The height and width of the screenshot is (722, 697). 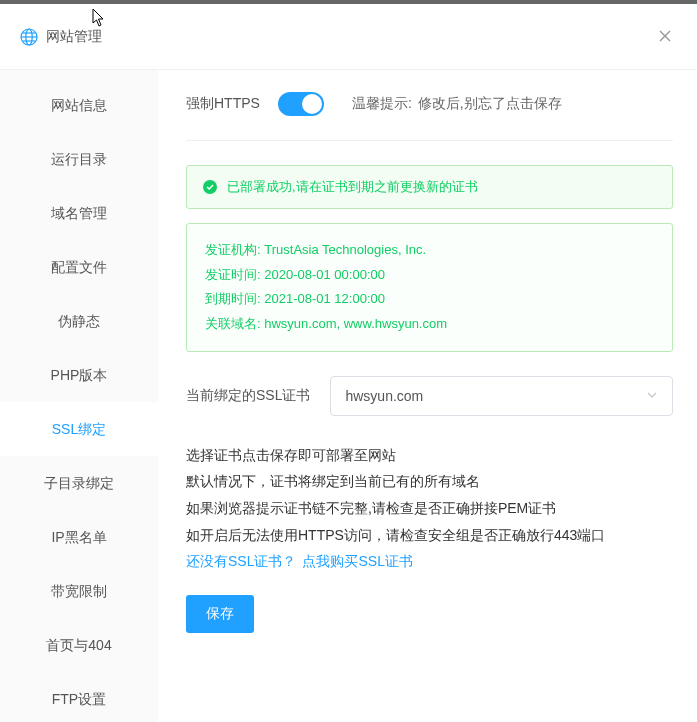 What do you see at coordinates (223, 104) in the screenshot?
I see `force-https-label: 强制HTTPS` at bounding box center [223, 104].